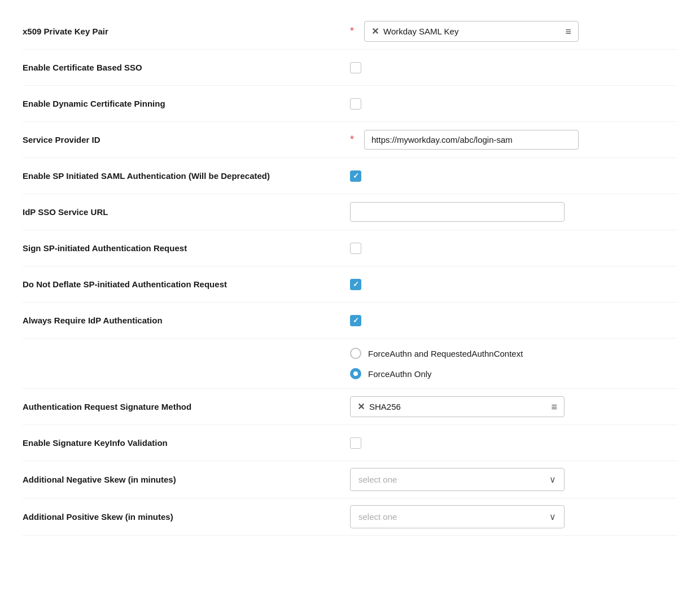 The height and width of the screenshot is (613, 700). Describe the element at coordinates (352, 32) in the screenshot. I see `required-star-x509: *` at that location.